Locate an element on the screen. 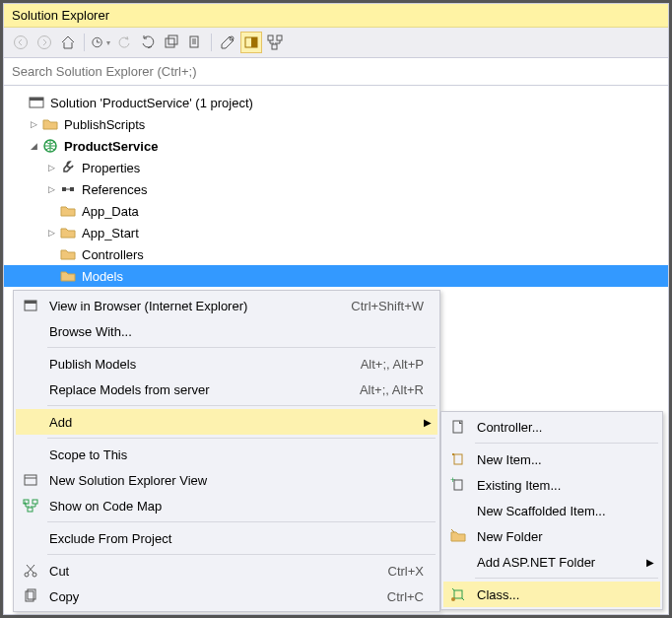  show-all-files-button is located at coordinates (195, 42).